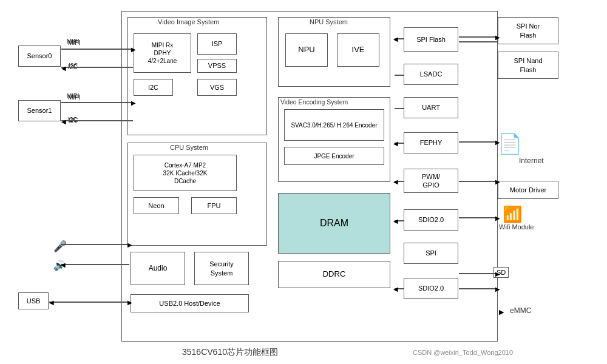 This screenshot has width=607, height=364. Describe the element at coordinates (463, 352) in the screenshot. I see `footer-subtitle: CSDN @weixin_Todd_Wong2010` at that location.